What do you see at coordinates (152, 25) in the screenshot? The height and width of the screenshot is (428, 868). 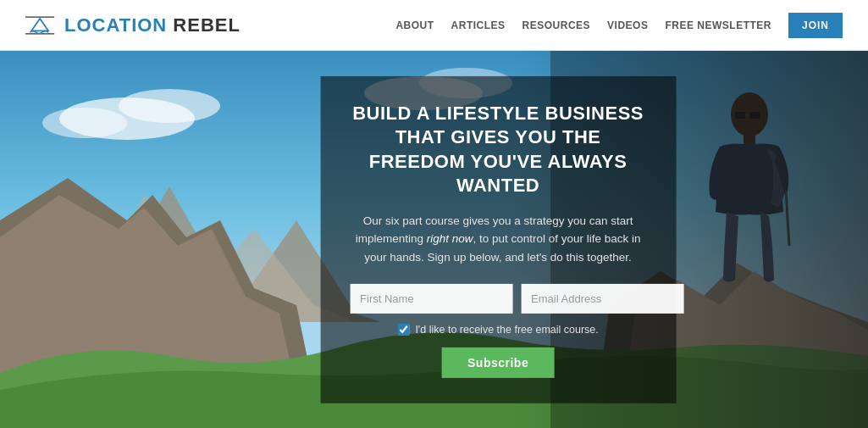 I see `logo-text: LOCATION REBEL` at bounding box center [152, 25].